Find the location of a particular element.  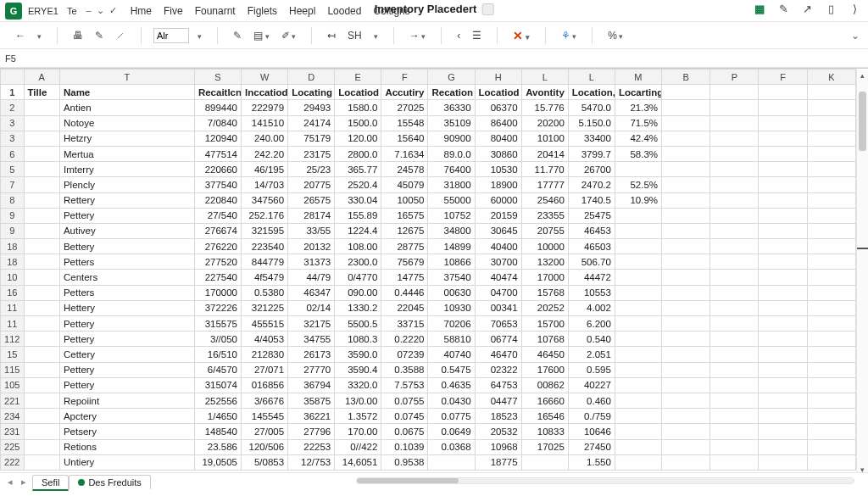

cell: 13/0.00 is located at coordinates (358, 400).